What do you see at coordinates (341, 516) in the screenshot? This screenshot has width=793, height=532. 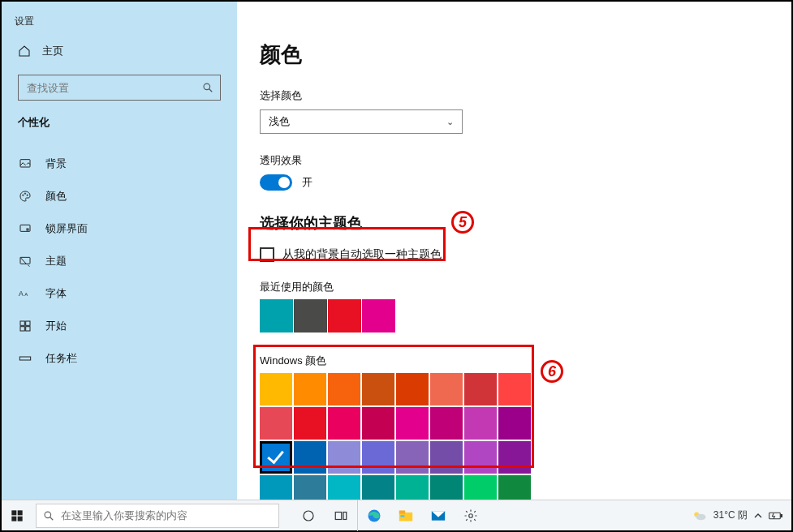 I see `taskview-button` at bounding box center [341, 516].